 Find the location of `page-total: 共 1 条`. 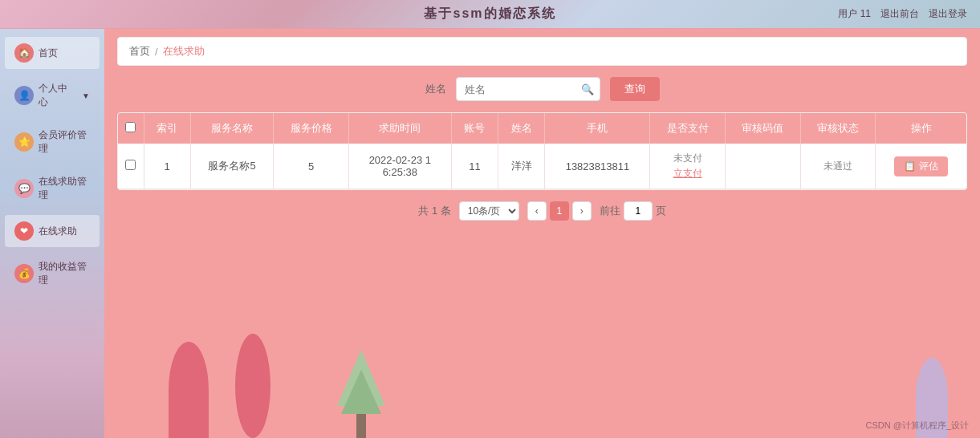

page-total: 共 1 条 is located at coordinates (434, 211).